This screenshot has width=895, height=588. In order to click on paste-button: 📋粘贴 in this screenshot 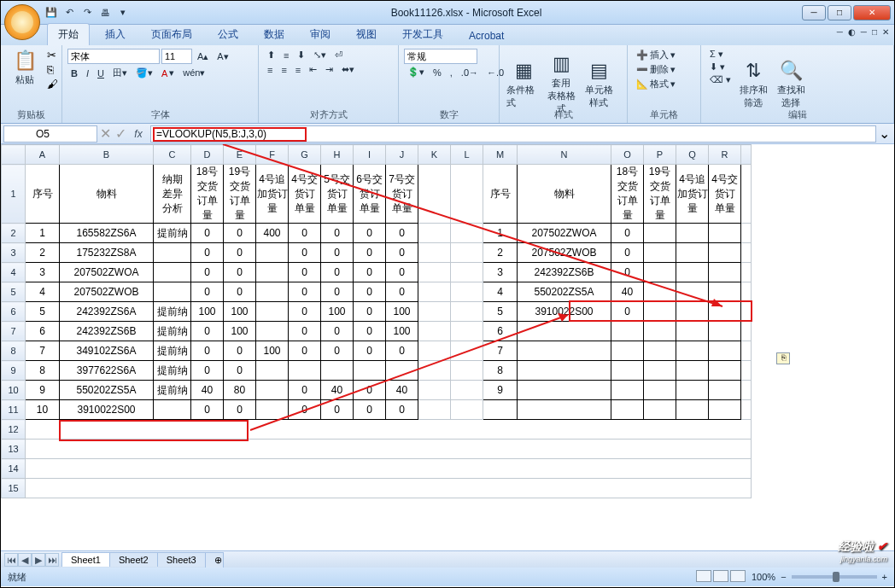, I will do `click(25, 68)`.